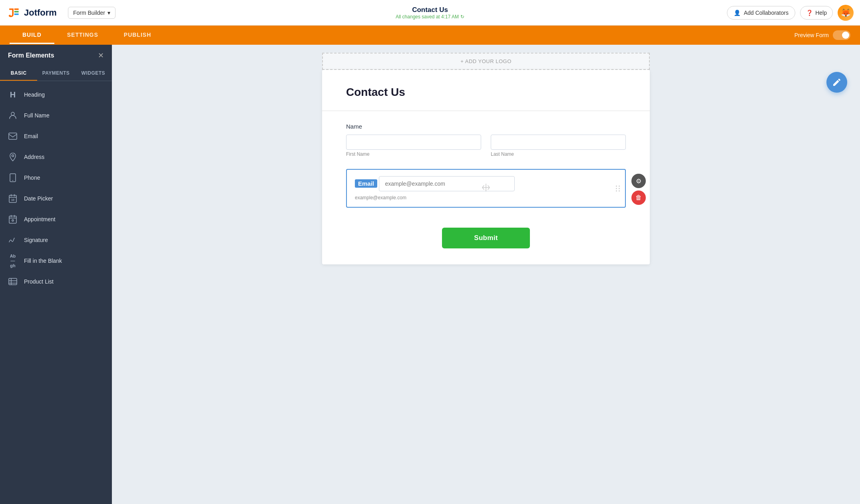  What do you see at coordinates (486, 198) in the screenshot?
I see `email-hint: example@example.com` at bounding box center [486, 198].